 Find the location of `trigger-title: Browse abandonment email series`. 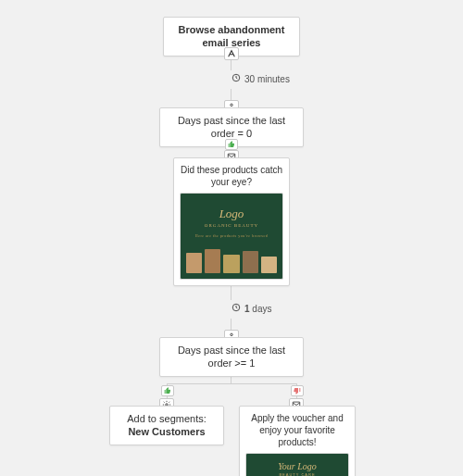

trigger-title: Browse abandonment email series is located at coordinates (232, 37).